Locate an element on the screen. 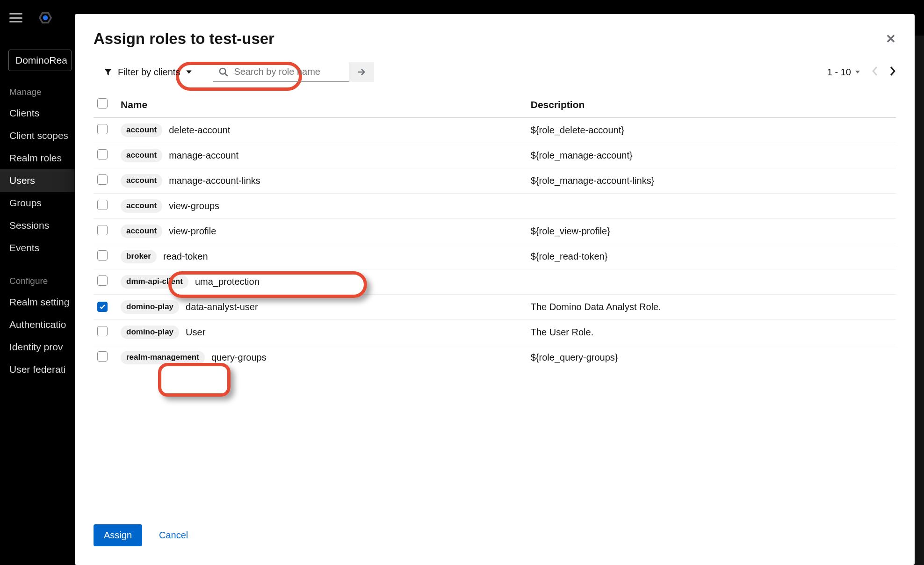  close-icon: ✕ is located at coordinates (891, 39).